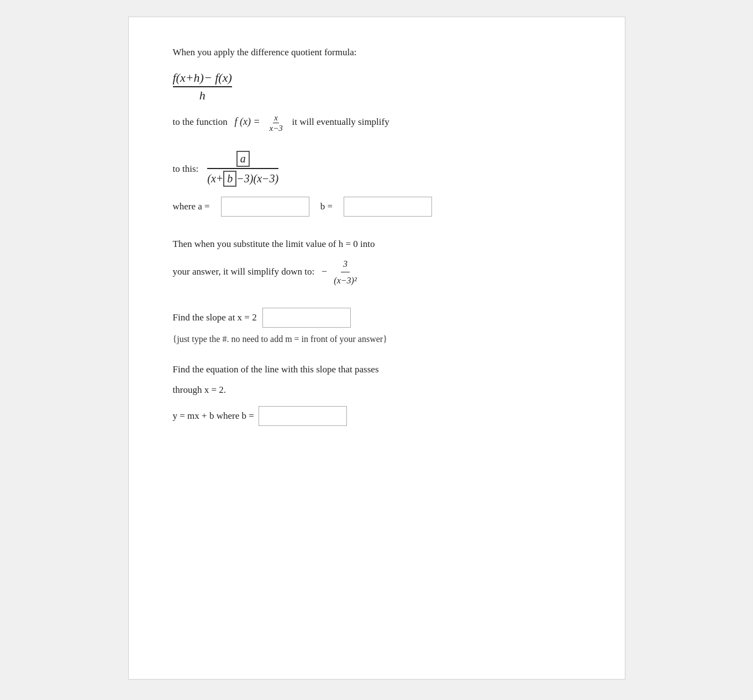 This screenshot has height=700, width=753. What do you see at coordinates (276, 118) in the screenshot?
I see `fx-frac-num: x` at bounding box center [276, 118].